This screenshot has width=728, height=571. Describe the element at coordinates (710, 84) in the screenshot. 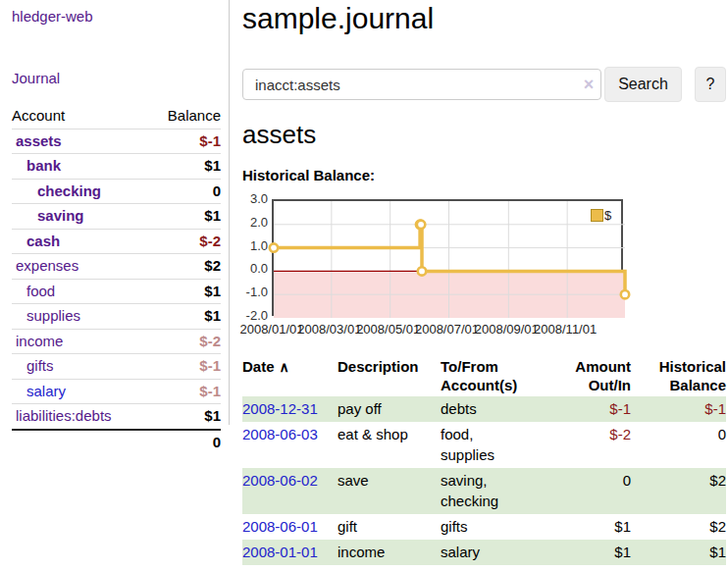

I see `help-button: ?` at that location.